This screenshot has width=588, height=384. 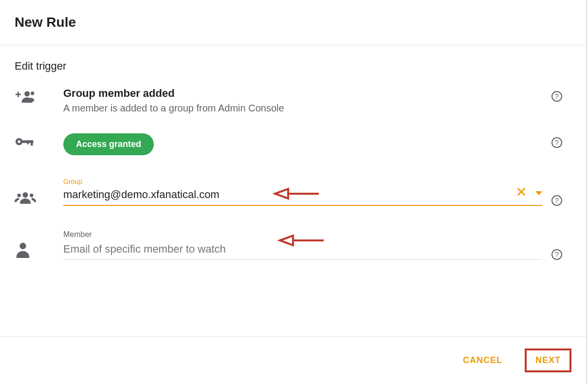 What do you see at coordinates (303, 182) in the screenshot?
I see `group-field-label: Group` at bounding box center [303, 182].